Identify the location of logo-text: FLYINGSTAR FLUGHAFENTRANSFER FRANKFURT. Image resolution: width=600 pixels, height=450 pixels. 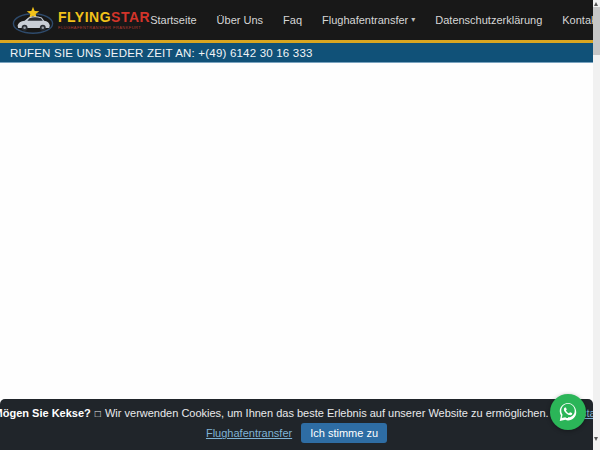
(104, 20).